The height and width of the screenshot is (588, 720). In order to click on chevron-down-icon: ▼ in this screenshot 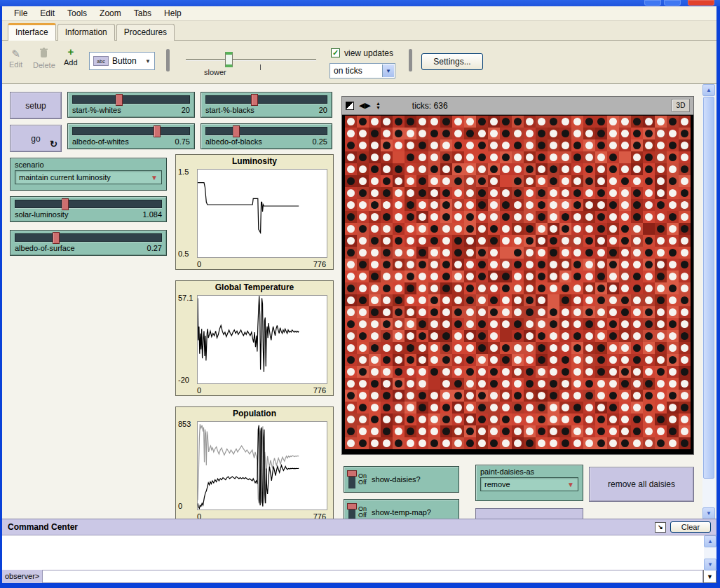, I will do `click(388, 71)`.